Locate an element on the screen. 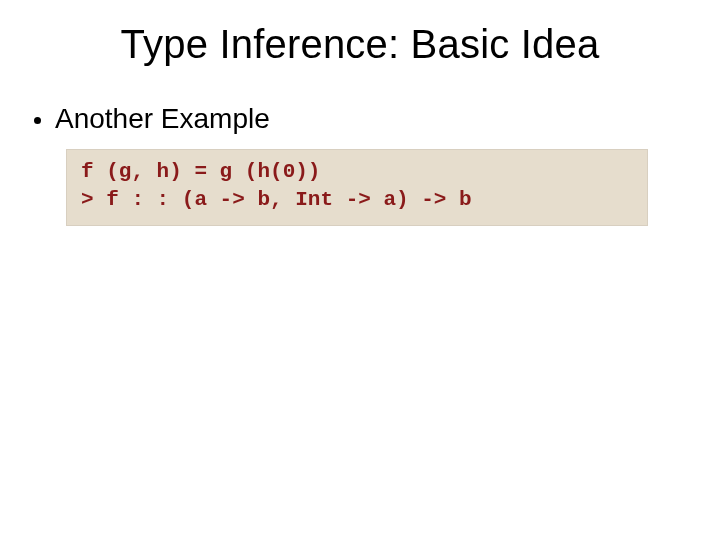  code-line-1: f (g, h) = g (h(0)) is located at coordinates (200, 172).